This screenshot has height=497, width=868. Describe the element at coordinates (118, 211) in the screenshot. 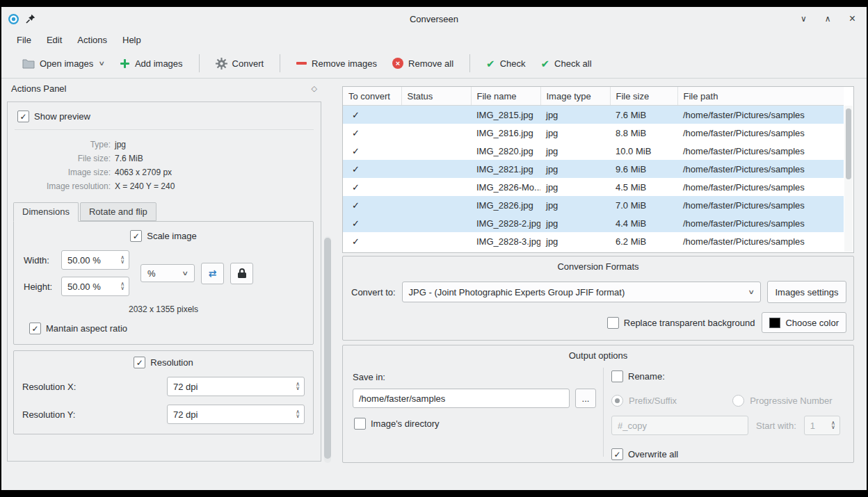

I see `tab-rotate-and-flip: Rotate and flip` at that location.